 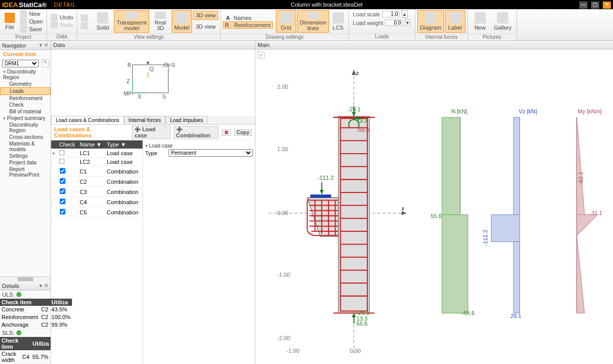 What do you see at coordinates (54, 17) in the screenshot?
I see `undo-icon` at bounding box center [54, 17].